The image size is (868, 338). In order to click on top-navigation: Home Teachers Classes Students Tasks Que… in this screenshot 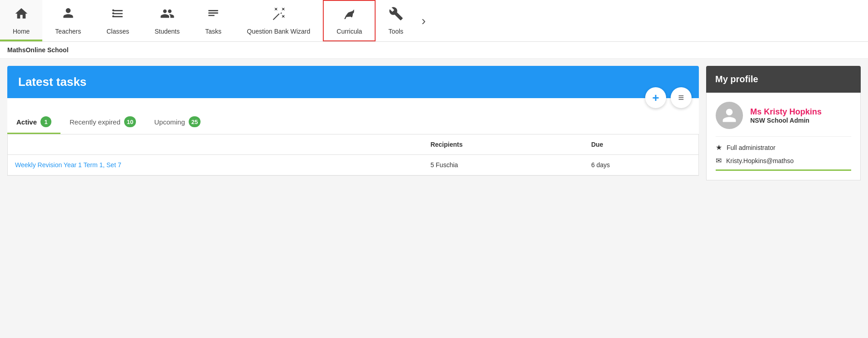, I will do `click(434, 21)`.